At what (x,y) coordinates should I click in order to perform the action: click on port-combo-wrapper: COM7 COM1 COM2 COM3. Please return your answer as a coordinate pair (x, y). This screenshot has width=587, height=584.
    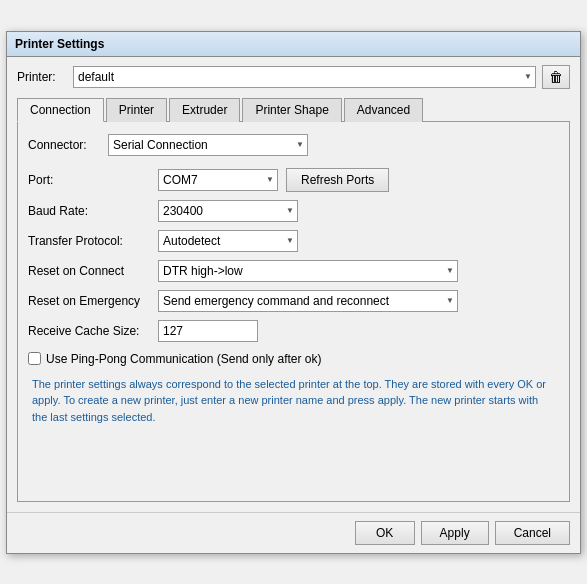
    Looking at the image, I should click on (218, 180).